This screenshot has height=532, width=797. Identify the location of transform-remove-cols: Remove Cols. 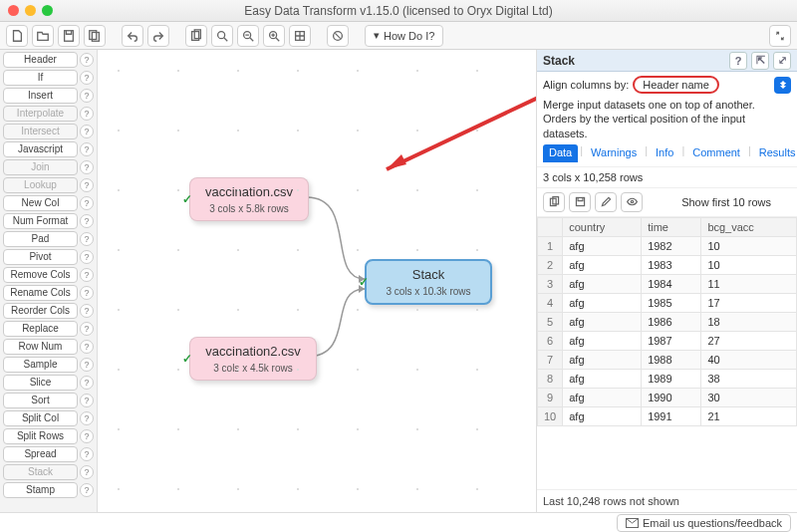
(40, 275).